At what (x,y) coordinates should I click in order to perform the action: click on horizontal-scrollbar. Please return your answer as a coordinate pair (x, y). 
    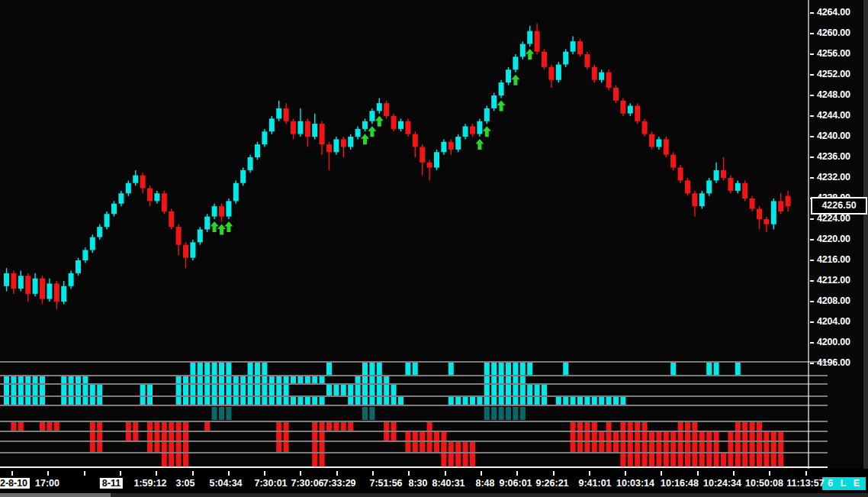
    Looking at the image, I should click on (434, 495).